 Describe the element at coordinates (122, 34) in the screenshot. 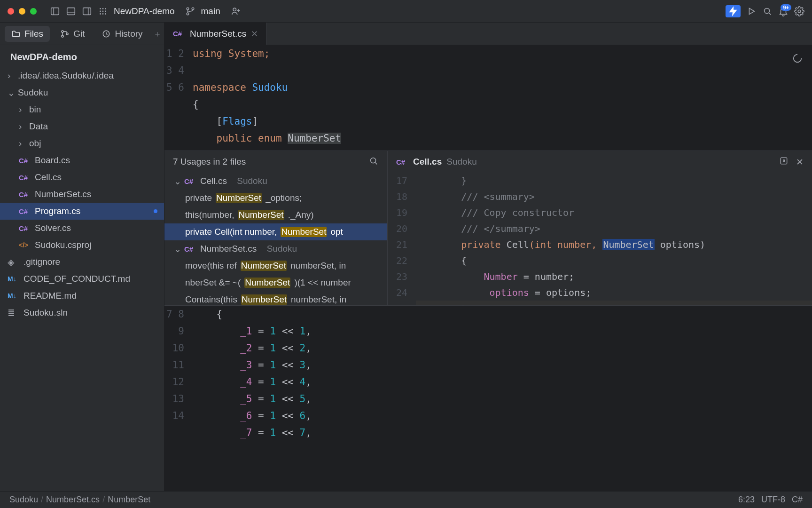

I see `tab-history: History` at that location.